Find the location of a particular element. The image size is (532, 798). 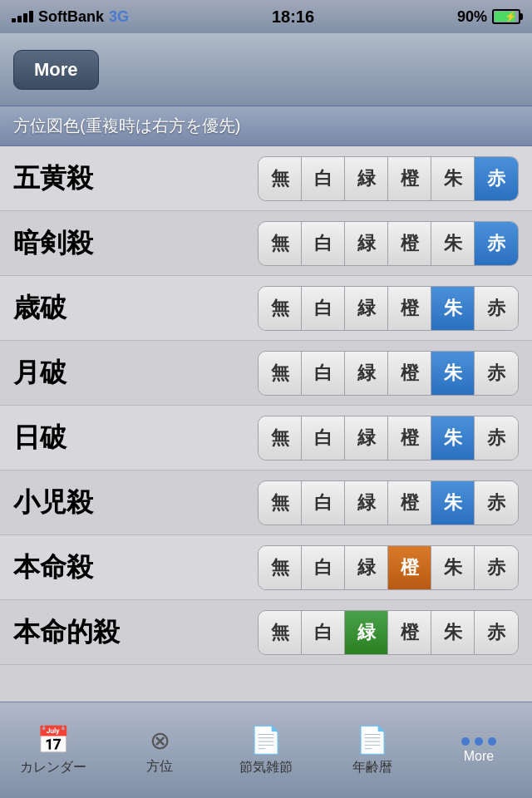

tab-calendar: 📅 カレンダー is located at coordinates (53, 750).